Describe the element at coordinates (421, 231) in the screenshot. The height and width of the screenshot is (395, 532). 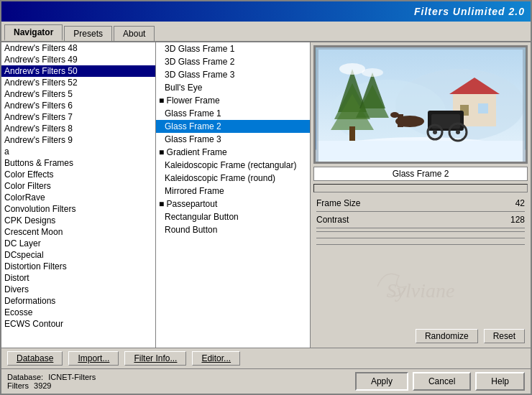
I see `param-divider` at that location.